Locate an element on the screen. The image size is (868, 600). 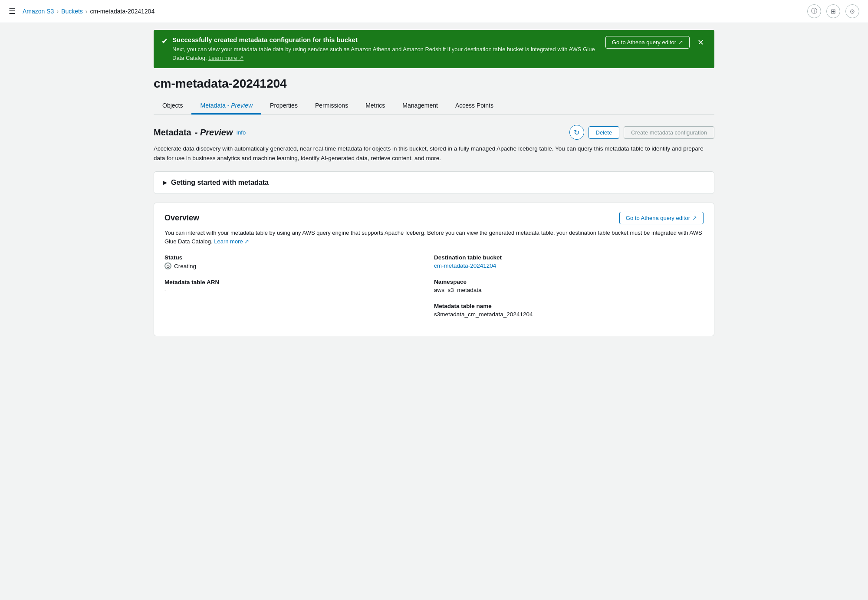
breadcrumb-amazon-s3: Amazon S3 is located at coordinates (38, 11).